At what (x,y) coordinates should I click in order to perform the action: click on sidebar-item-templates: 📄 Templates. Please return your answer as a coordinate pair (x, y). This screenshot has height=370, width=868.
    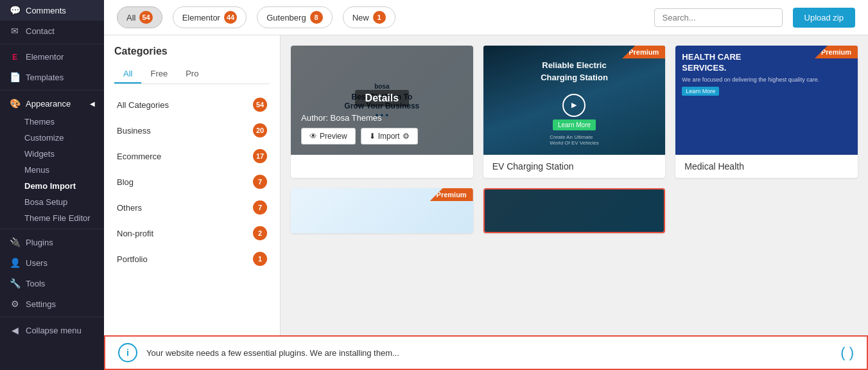
    Looking at the image, I should click on (52, 77).